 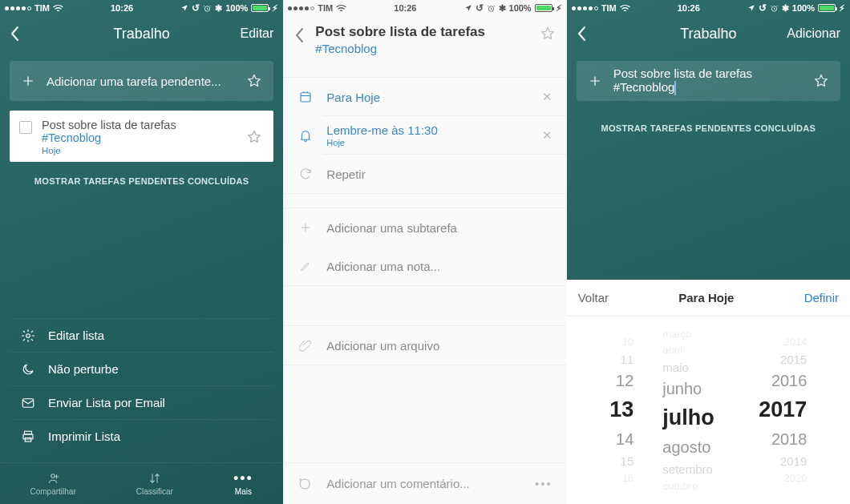 What do you see at coordinates (141, 483) in the screenshot?
I see `bottom-tab-bar: Compartilhar Classificar •••Mais` at bounding box center [141, 483].